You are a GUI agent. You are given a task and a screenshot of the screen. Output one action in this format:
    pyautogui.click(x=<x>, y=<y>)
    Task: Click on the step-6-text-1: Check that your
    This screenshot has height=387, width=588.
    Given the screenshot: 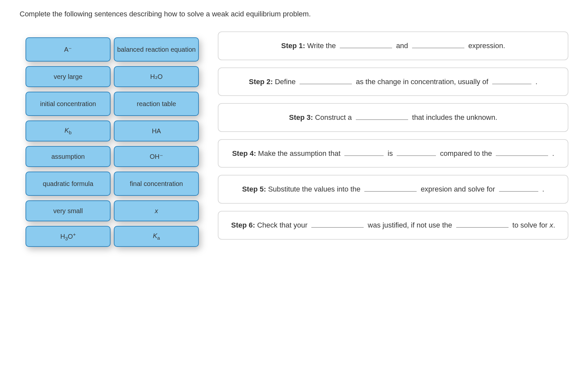 What is the action you would take?
    pyautogui.click(x=282, y=225)
    